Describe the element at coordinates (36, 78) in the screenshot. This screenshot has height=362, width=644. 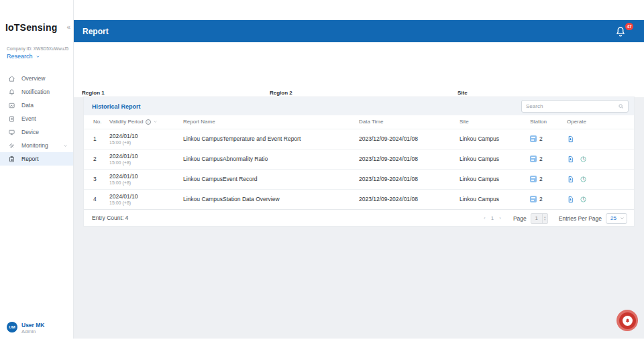
I see `sidebar-item-overview: Overview` at that location.